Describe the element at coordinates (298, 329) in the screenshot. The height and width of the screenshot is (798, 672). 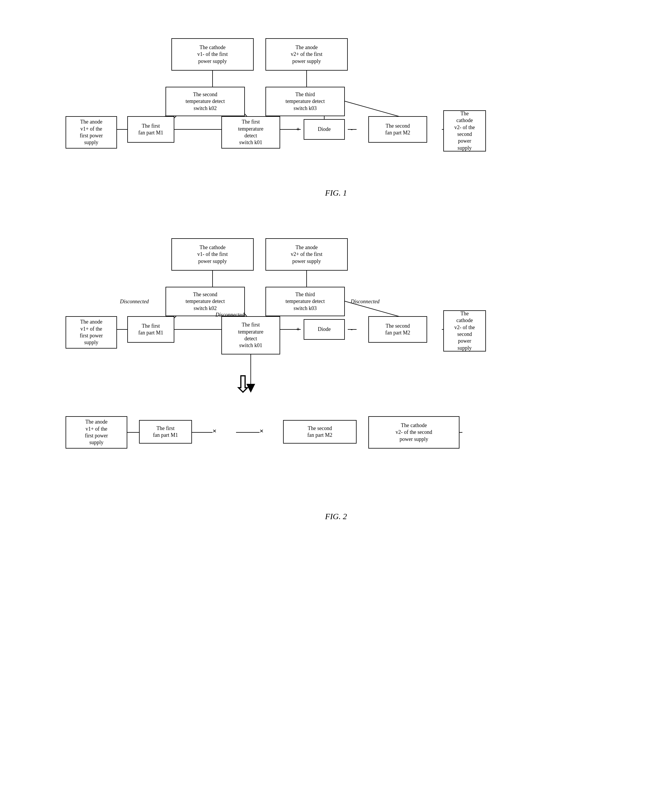
I see `plus-symbol-fig2: +` at that location.